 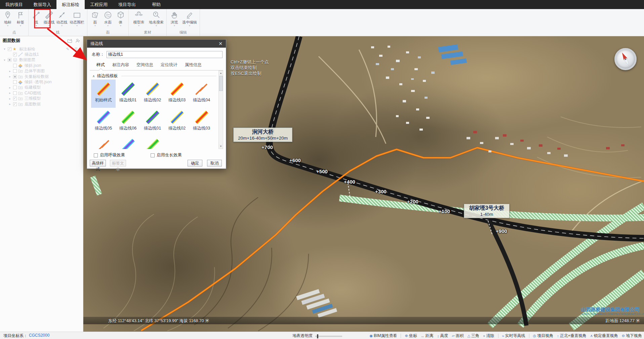 What do you see at coordinates (179, 155) in the screenshot?
I see `checkbox-启用生长效果: 启用生长效果` at bounding box center [179, 155].